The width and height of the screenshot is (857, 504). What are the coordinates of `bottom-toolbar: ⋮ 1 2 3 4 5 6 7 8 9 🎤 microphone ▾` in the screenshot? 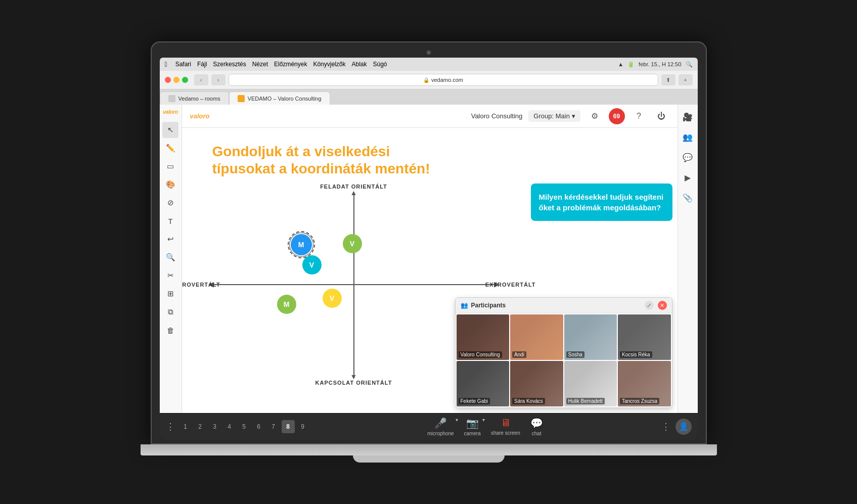 It's located at (429, 426).